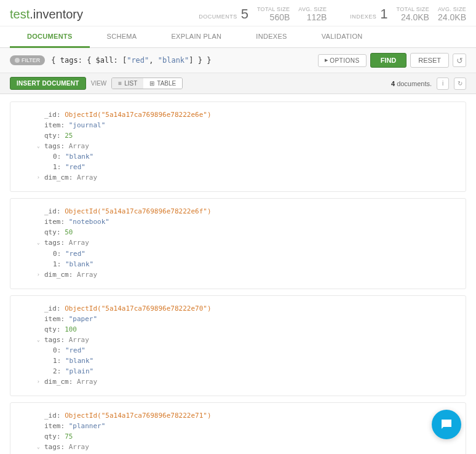 Image resolution: width=476 pixels, height=454 pixels. What do you see at coordinates (411, 84) in the screenshot?
I see `result-count: 4 documents.` at bounding box center [411, 84].